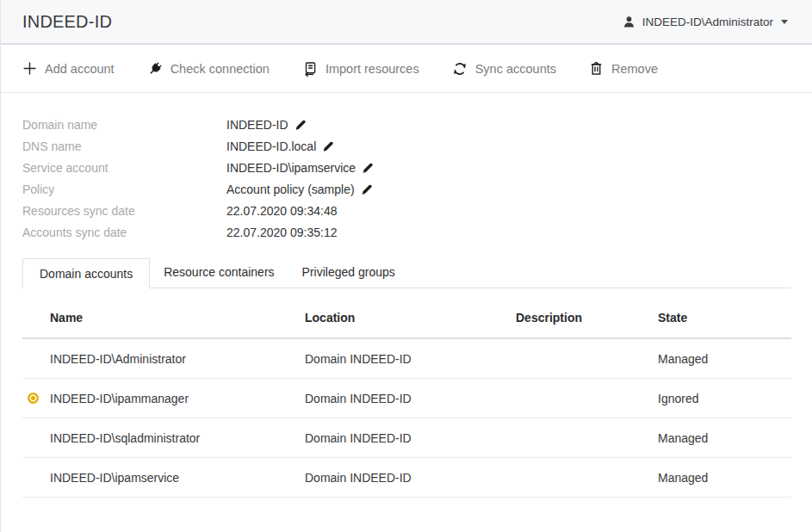 This screenshot has width=812, height=532. What do you see at coordinates (164, 478) in the screenshot?
I see `cell-name: INDEED-ID\ipamservice` at bounding box center [164, 478].